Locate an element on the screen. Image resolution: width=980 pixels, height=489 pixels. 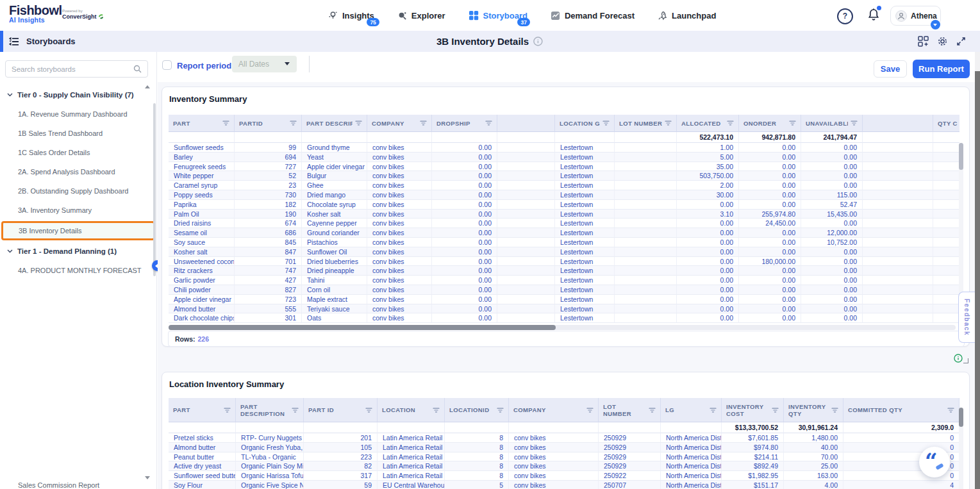
table-row: Ritz crackers747Dried pineappleconv bike… is located at coordinates (564, 270).